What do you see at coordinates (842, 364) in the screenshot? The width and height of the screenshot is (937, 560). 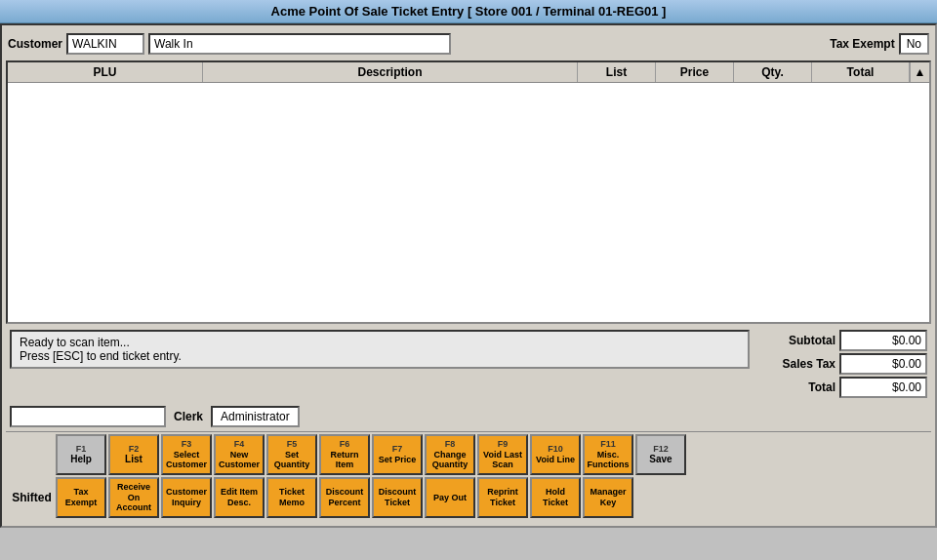 I see `totals-area: Subtotal $0.00 Sales Tax $0.00 Total $0.…` at bounding box center [842, 364].